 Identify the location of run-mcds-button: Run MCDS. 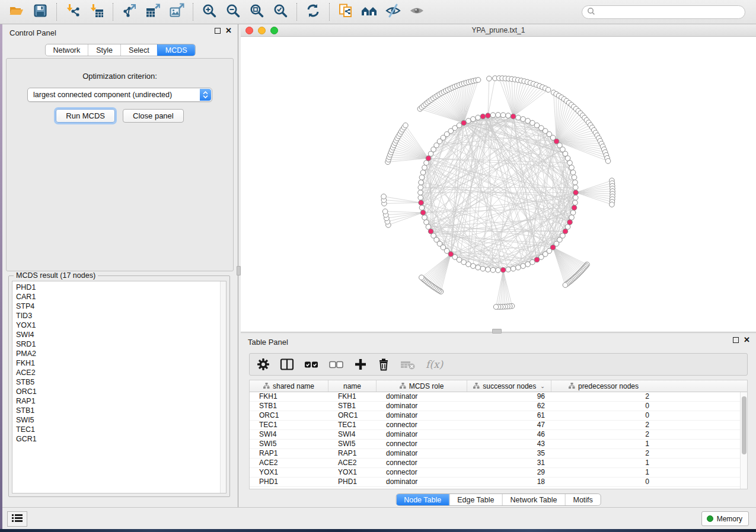
(85, 116).